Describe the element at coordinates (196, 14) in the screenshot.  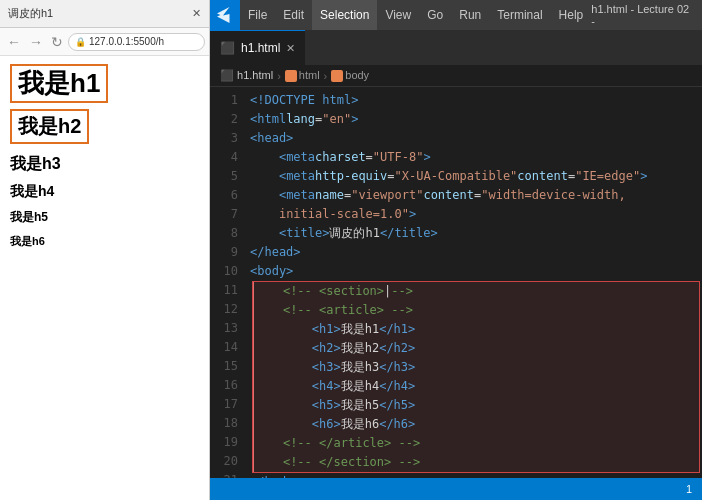
I see `browser-close-button: ✕` at that location.